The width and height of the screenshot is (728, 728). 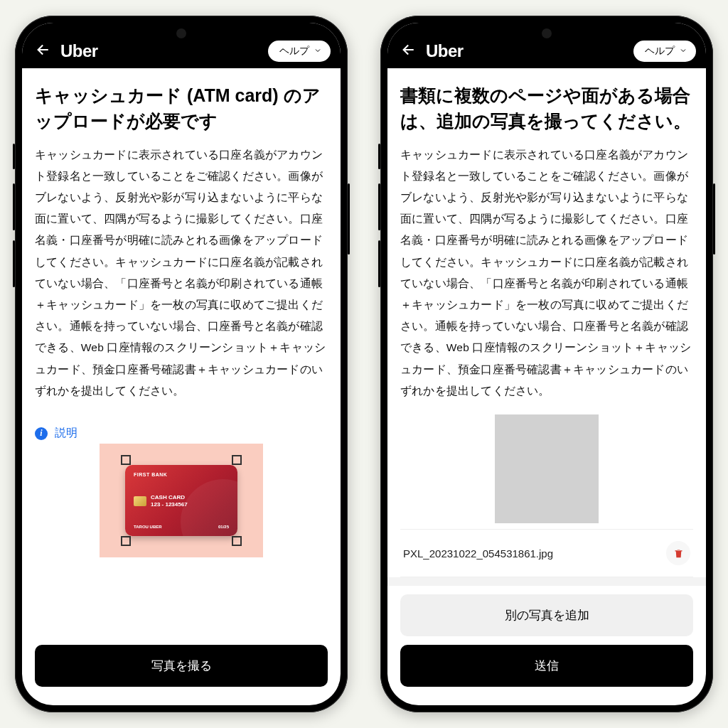 What do you see at coordinates (181, 500) in the screenshot?
I see `sample-card-image: FIRST BANK CASH CARD 123 - 1234567 TAROU…` at bounding box center [181, 500].